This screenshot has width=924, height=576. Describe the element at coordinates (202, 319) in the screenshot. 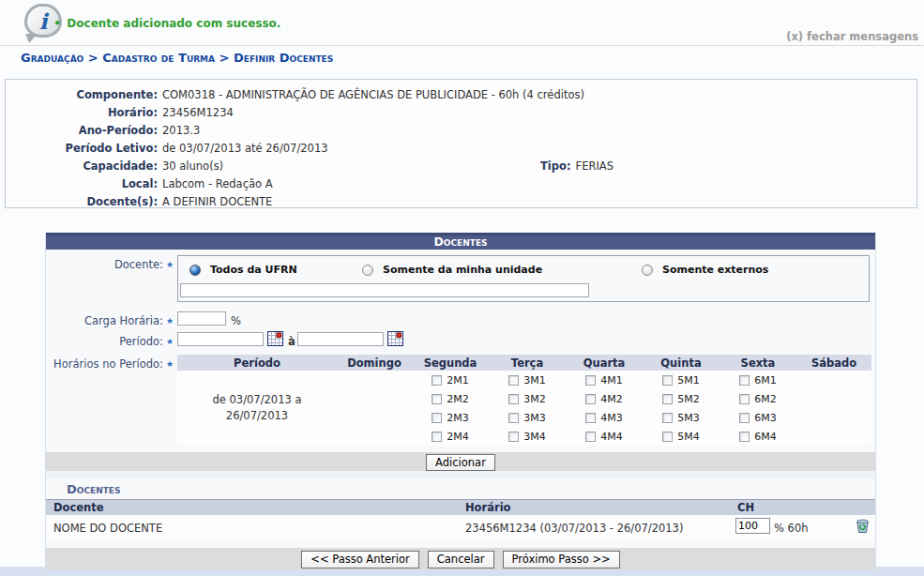

I see `carga-horaria-input` at that location.